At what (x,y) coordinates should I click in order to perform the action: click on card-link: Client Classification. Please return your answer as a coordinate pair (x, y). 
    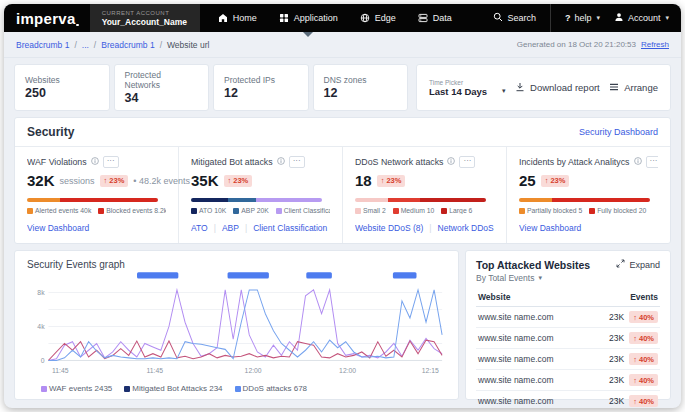
    Looking at the image, I should click on (290, 228).